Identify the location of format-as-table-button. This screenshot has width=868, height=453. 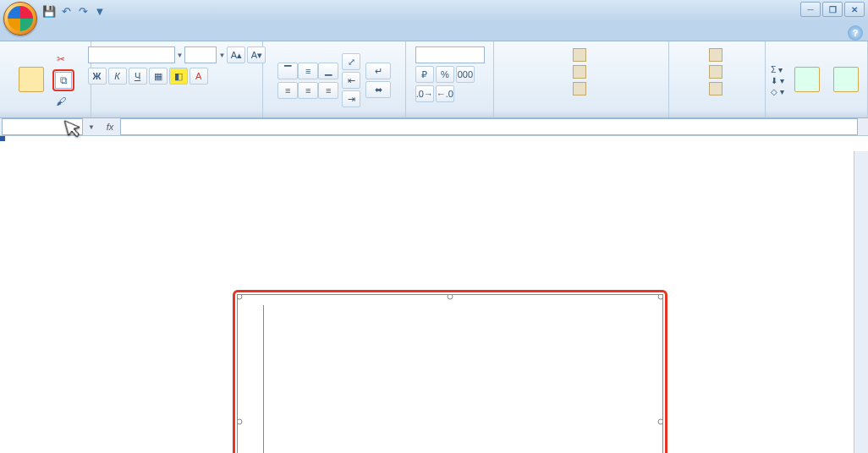
(581, 72).